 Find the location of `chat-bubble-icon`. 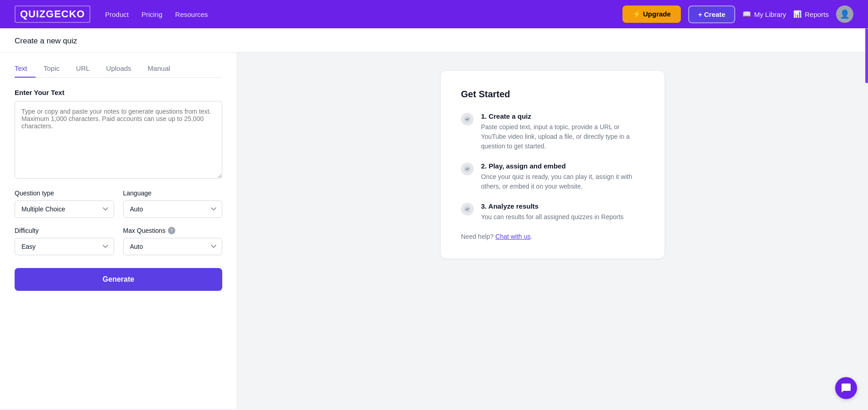

chat-bubble-icon is located at coordinates (846, 388).